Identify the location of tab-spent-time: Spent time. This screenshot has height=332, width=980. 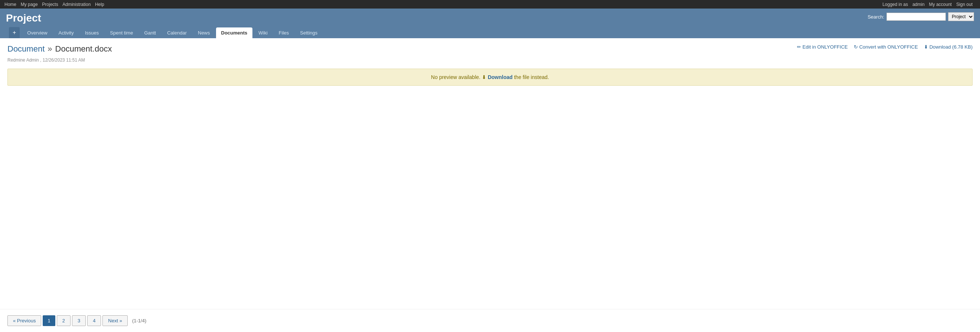
(121, 33).